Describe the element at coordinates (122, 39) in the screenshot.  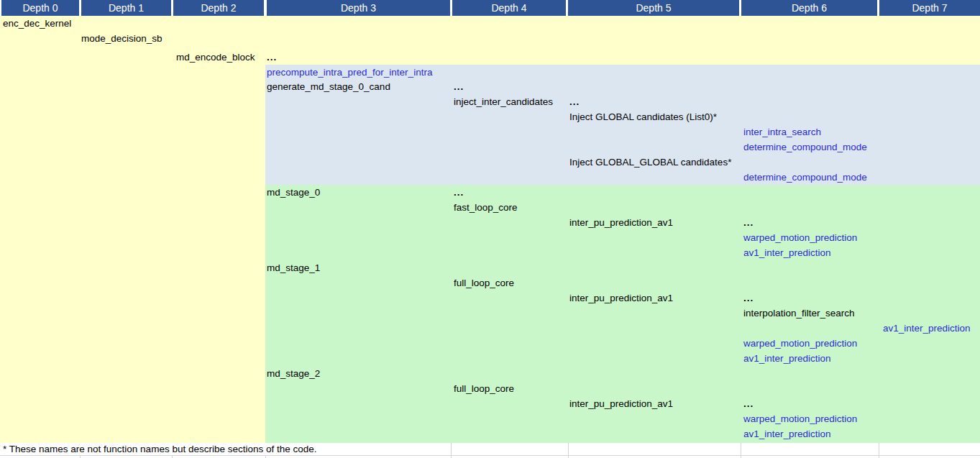
I see `function-cell: mode_decision_sb` at that location.